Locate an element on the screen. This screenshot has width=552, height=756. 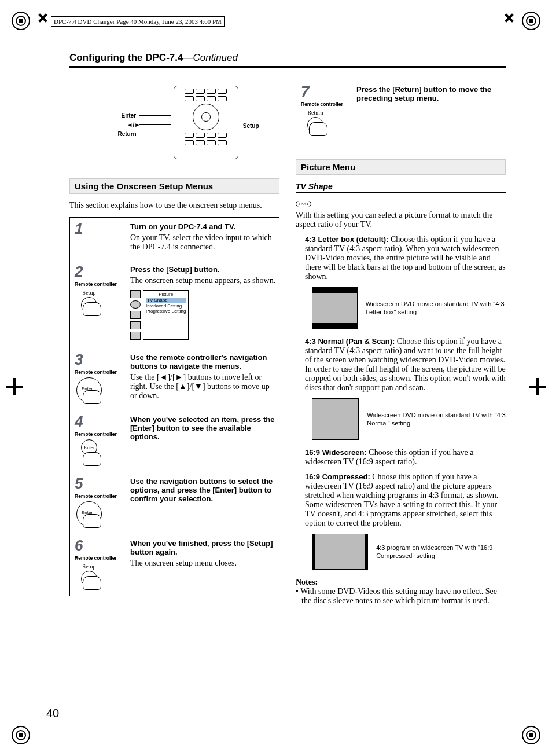
figure-normal: Widescreen DVD movie on standard TV with… is located at coordinates (409, 419).